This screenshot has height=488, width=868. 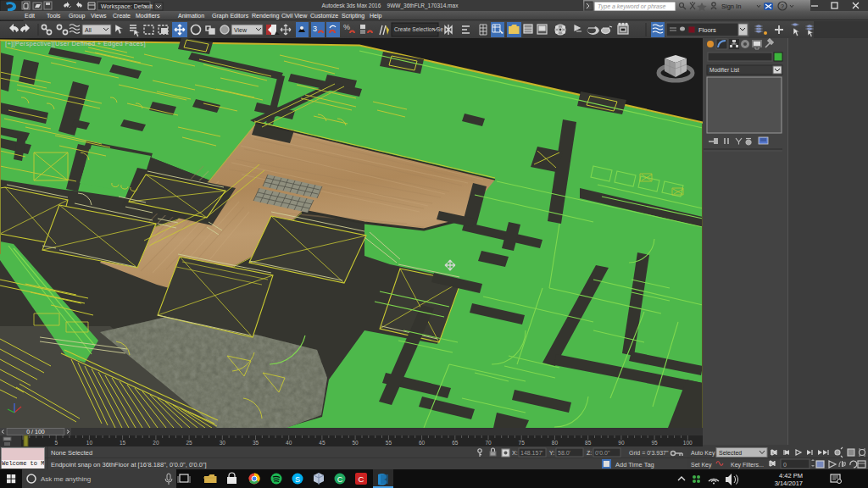 I want to click on svg-text: 75, so click(x=522, y=442).